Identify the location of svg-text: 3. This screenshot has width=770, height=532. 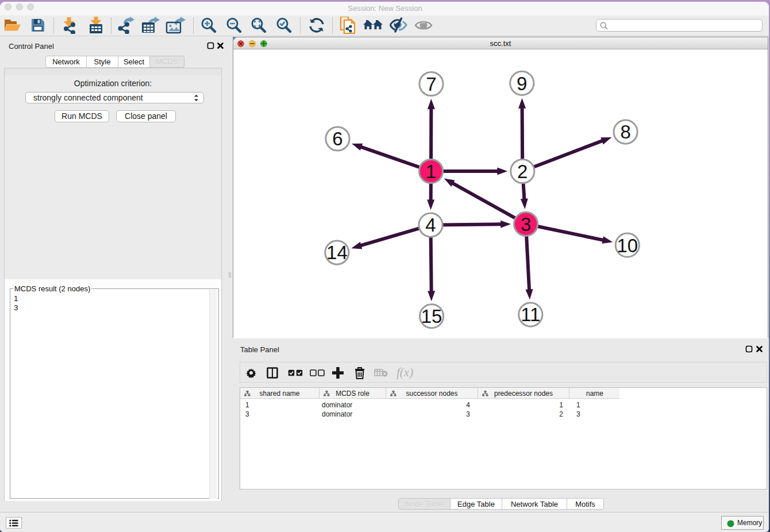
(526, 224).